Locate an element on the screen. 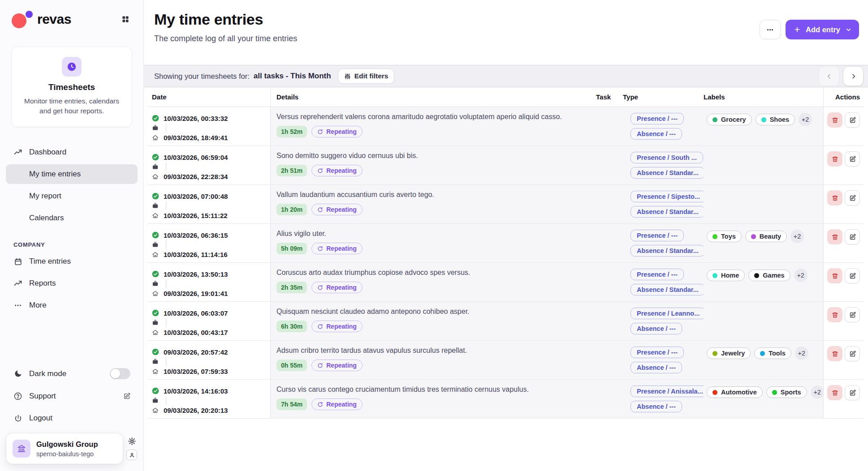  label-text: Grocery is located at coordinates (734, 120).